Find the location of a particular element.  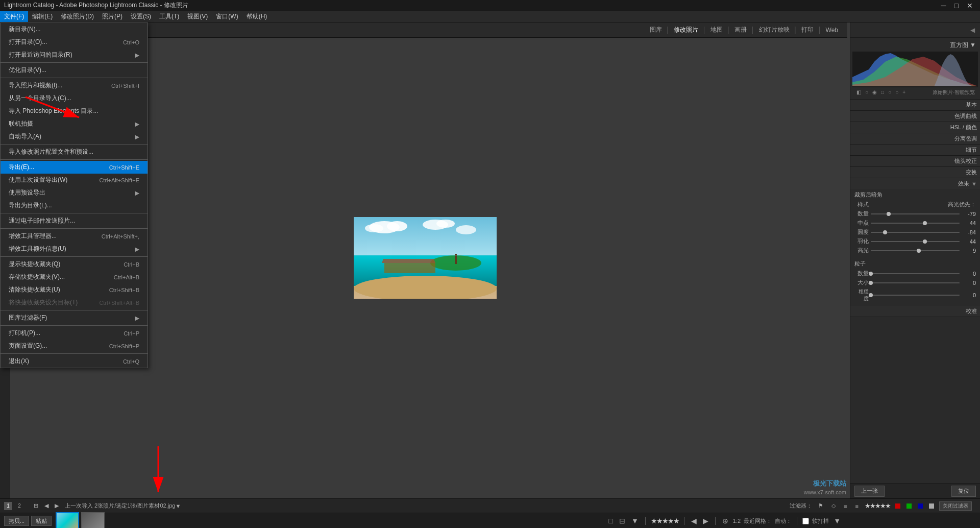

close-button: ✕ is located at coordinates (970, 6).